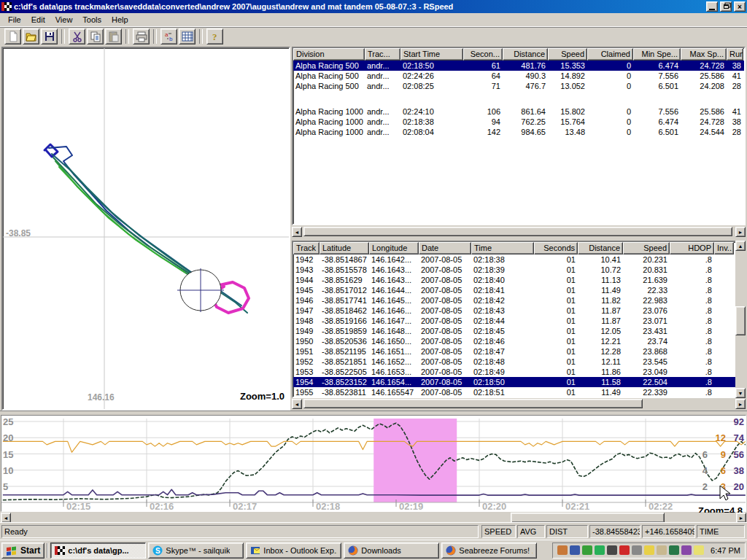 This screenshot has height=560, width=747. I want to click on taskbar-task-rspeed: c:\df's data\gp..., so click(98, 551).